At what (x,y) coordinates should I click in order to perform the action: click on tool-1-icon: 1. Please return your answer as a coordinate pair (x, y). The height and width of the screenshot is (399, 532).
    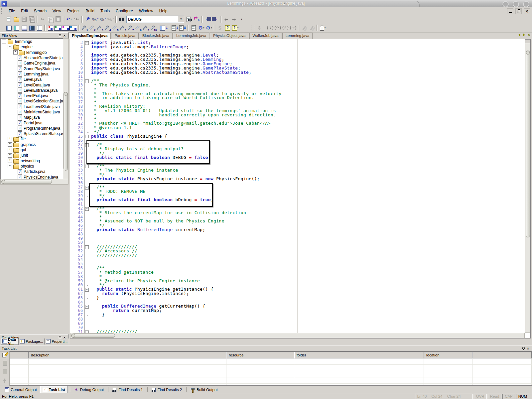
    Looking at the image, I should click on (84, 28).